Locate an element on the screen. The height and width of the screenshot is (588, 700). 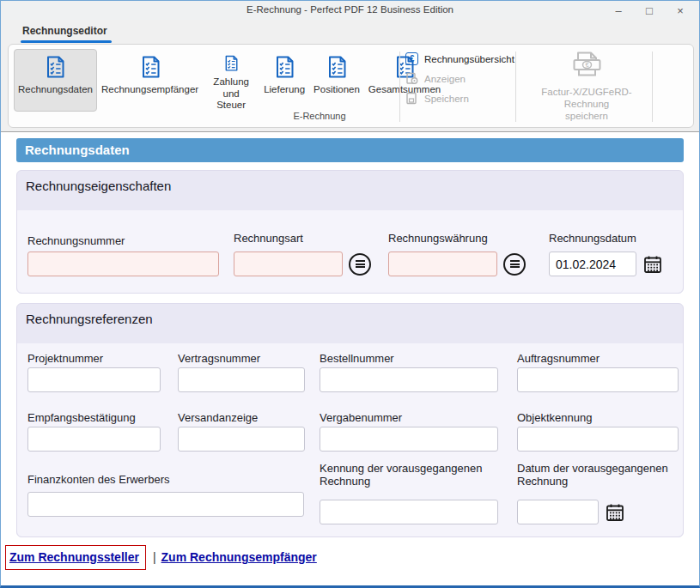
document-save-icon is located at coordinates (412, 98).